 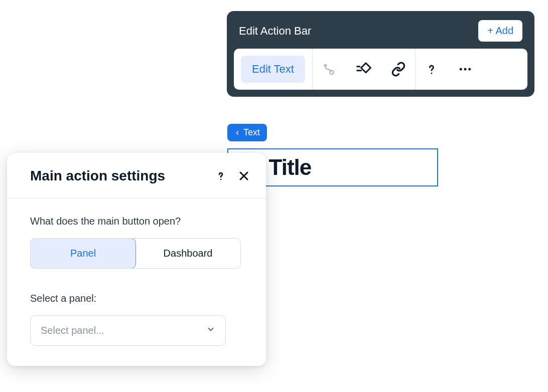 What do you see at coordinates (364, 69) in the screenshot?
I see `align-icon` at bounding box center [364, 69].